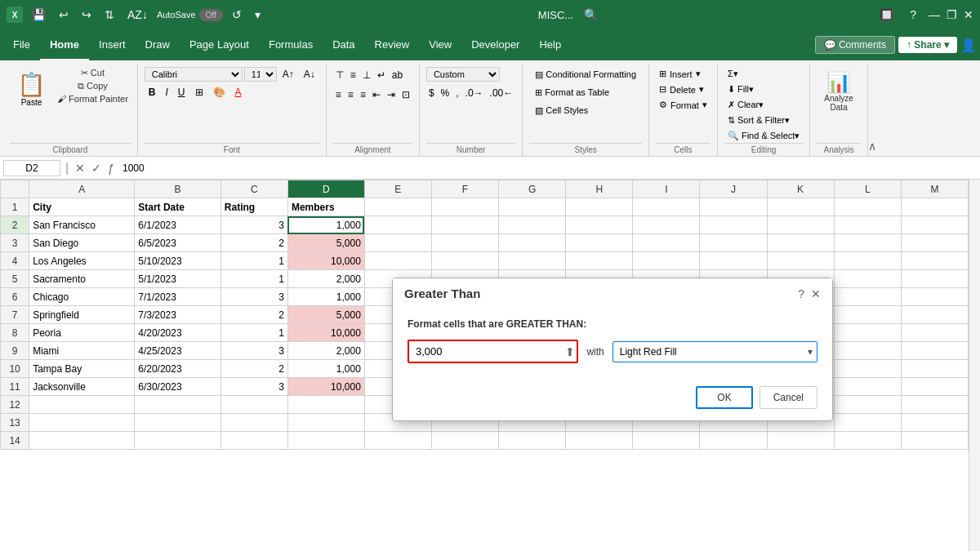  I want to click on row-number-3: 3, so click(15, 243).